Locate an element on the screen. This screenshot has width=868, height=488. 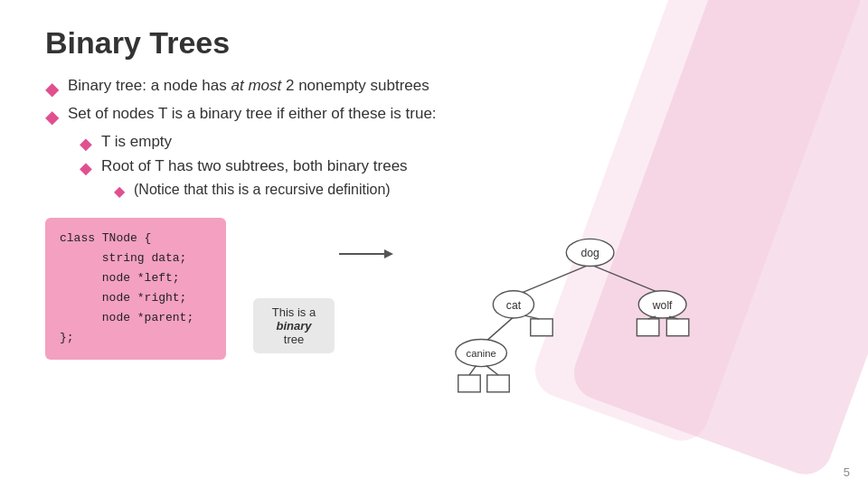
bullet-1: ◆ Binary tree: a node has at most 2 none… is located at coordinates (434, 89).